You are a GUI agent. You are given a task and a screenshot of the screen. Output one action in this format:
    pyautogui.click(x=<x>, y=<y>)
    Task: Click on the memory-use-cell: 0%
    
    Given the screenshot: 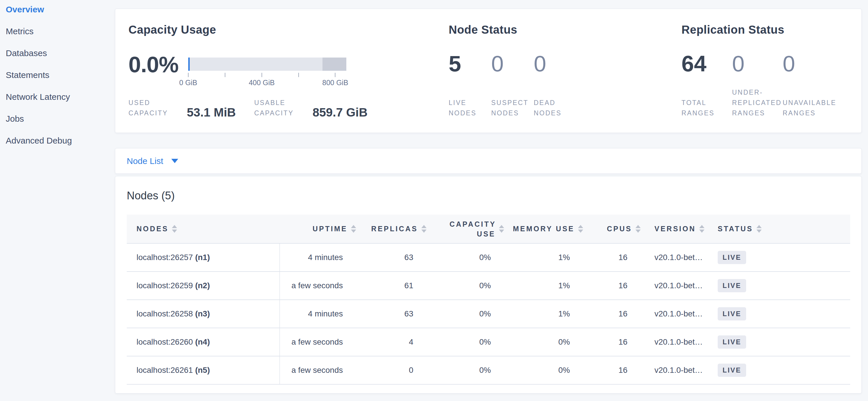 What is the action you would take?
    pyautogui.click(x=547, y=342)
    